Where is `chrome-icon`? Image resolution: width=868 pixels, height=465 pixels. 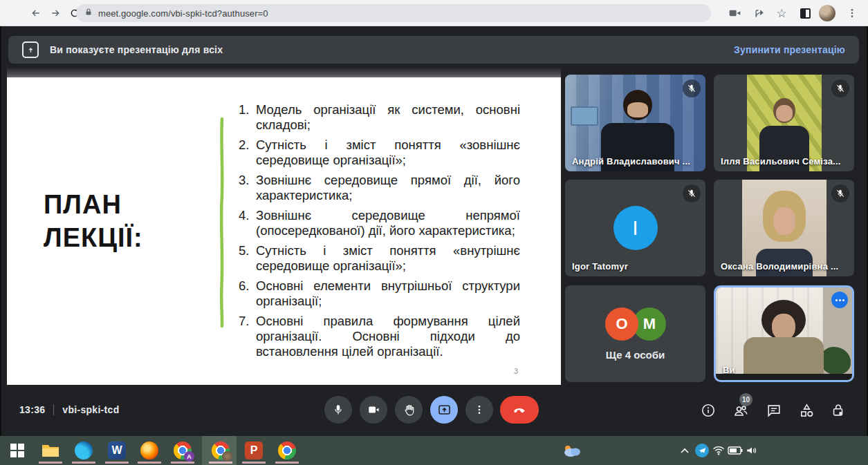 chrome-icon is located at coordinates (287, 450).